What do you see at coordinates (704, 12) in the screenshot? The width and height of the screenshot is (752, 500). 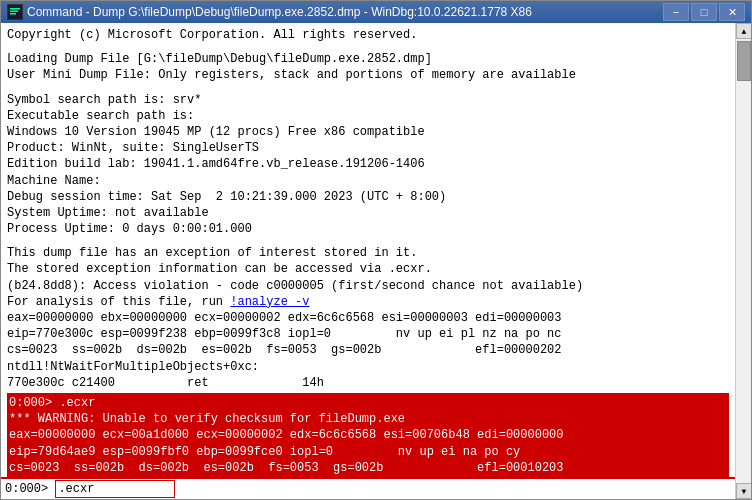 I see `window-controls: − □ ✕` at bounding box center [704, 12].